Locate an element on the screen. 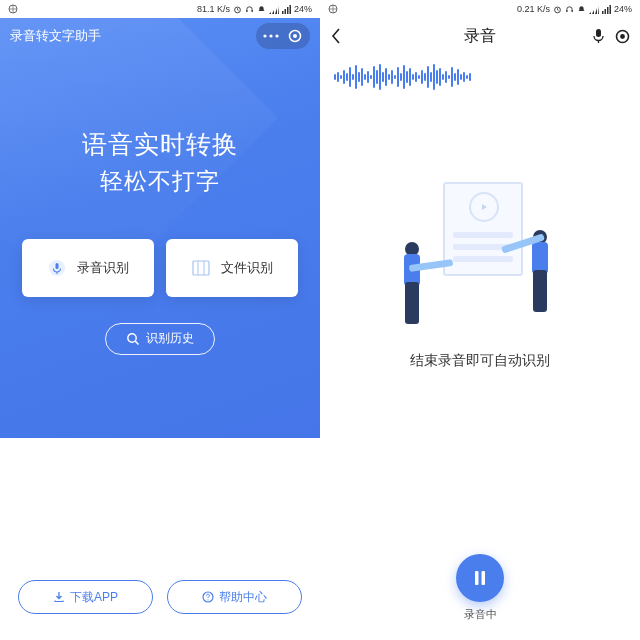 The image size is (640, 640). alarm-icon is located at coordinates (558, 10).